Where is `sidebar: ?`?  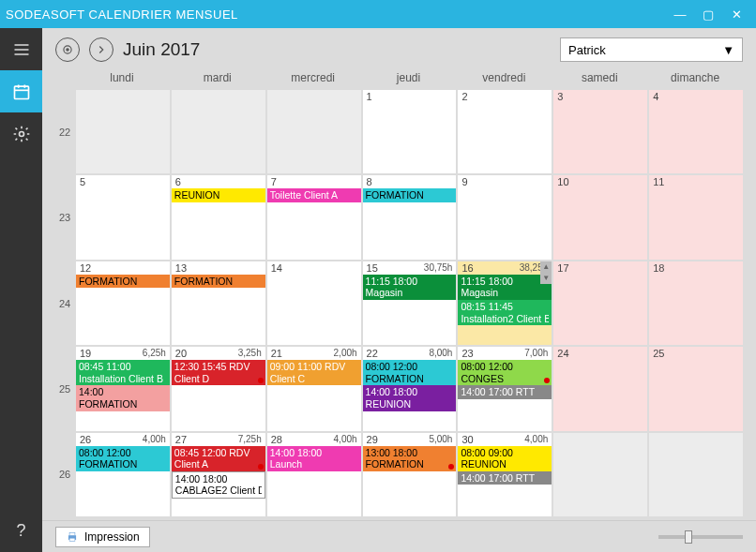 sidebar: ? is located at coordinates (21, 291).